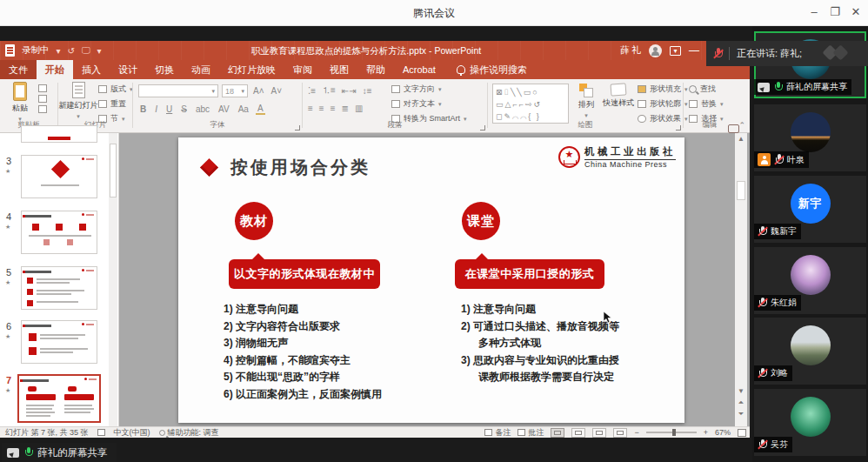 This screenshot has width=868, height=462. Describe the element at coordinates (811, 280) in the screenshot. I see `participant-tile: 朱红娟` at that location.